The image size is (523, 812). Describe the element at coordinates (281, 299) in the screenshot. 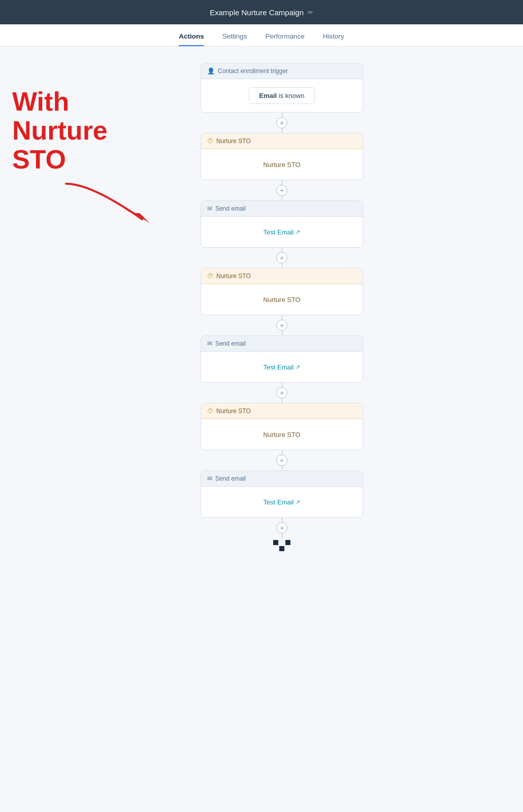

I see `sto-body-text-2: Nurture STO` at that location.